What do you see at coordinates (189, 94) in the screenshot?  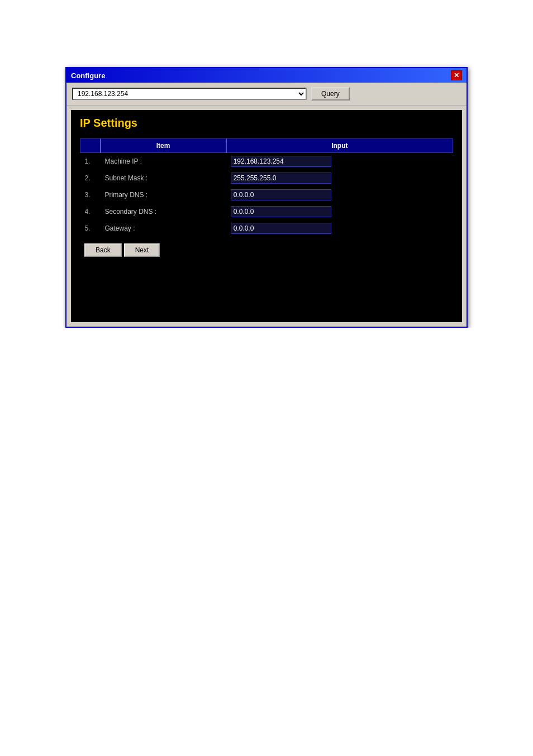 I see `ip-dropdown-wrapper: 192.168.123.254` at bounding box center [189, 94].